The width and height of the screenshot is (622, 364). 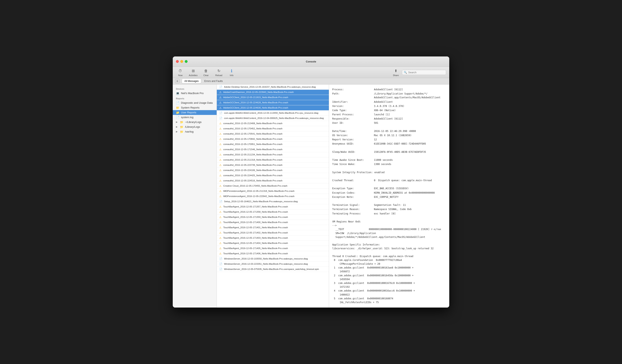 What do you see at coordinates (177, 62) in the screenshot?
I see `close-button` at bounding box center [177, 62].